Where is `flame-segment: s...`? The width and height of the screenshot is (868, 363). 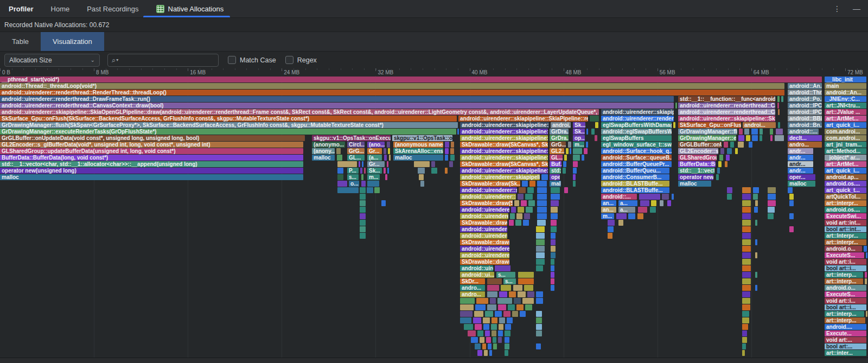
flame-segment: s... is located at coordinates (506, 275).